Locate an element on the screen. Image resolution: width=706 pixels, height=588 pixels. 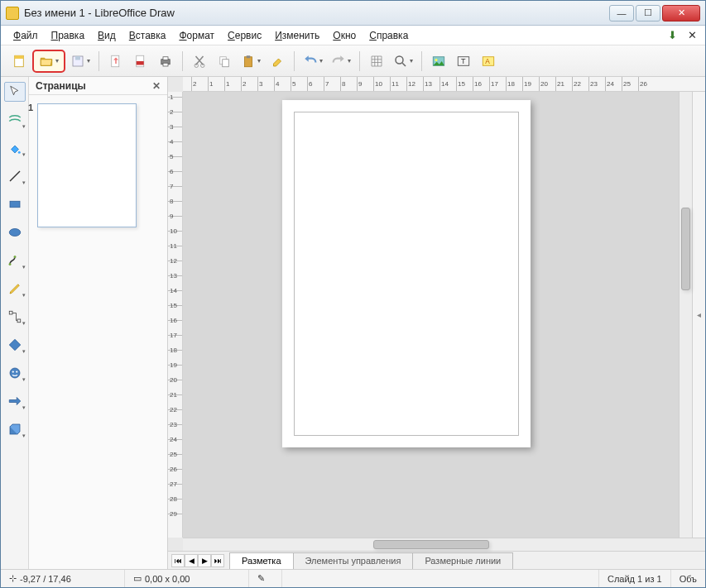
tab-first-button: ⏮ is located at coordinates (178, 561).